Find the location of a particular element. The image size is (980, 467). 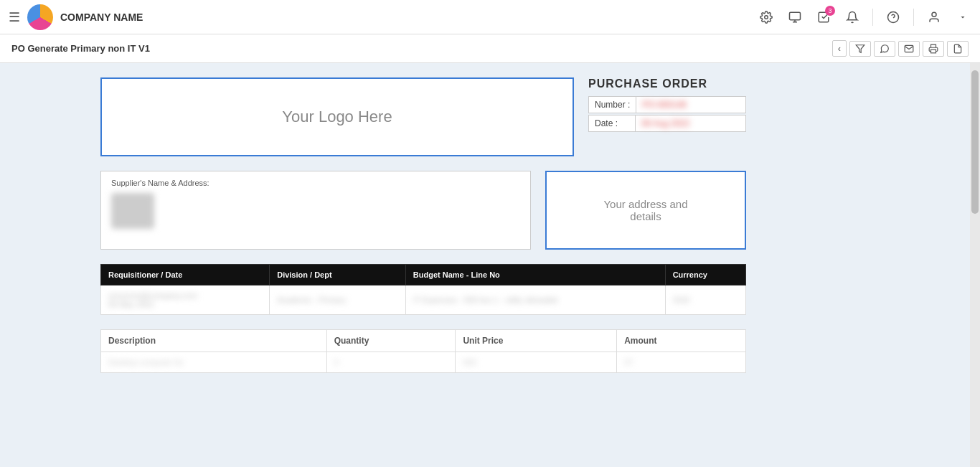

address-placeholder-text: Your address anddetails is located at coordinates (646, 210).